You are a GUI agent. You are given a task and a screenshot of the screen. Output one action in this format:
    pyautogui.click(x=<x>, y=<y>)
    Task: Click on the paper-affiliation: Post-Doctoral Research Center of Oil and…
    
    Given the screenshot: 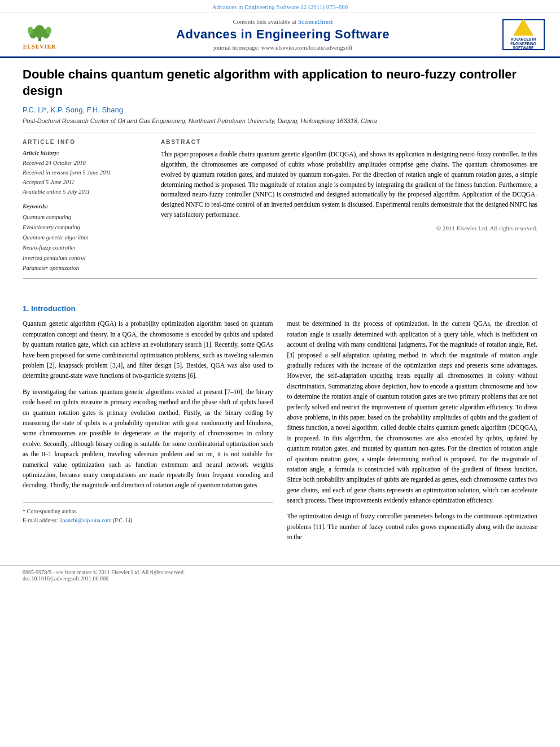 What is the action you would take?
    pyautogui.click(x=280, y=121)
    